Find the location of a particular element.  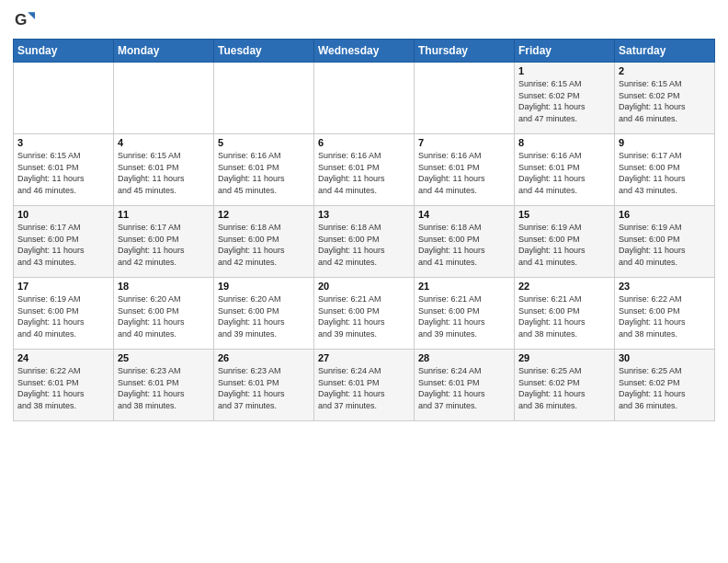

day-cell-1: 1Sunrise: 6:15 AM Sunset: 6:02 PM Daylig… is located at coordinates (564, 98).